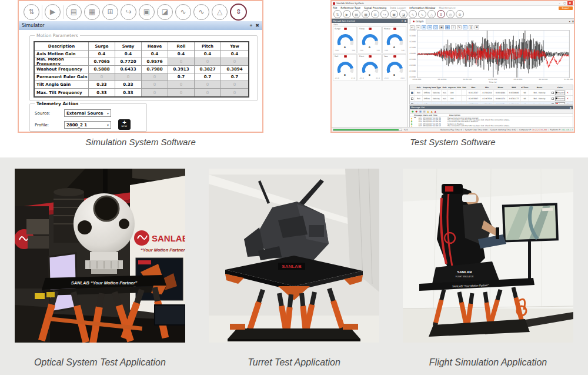 This screenshot has height=379, width=588. What do you see at coordinates (471, 27) in the screenshot?
I see `scale-icon: ∥` at bounding box center [471, 27].